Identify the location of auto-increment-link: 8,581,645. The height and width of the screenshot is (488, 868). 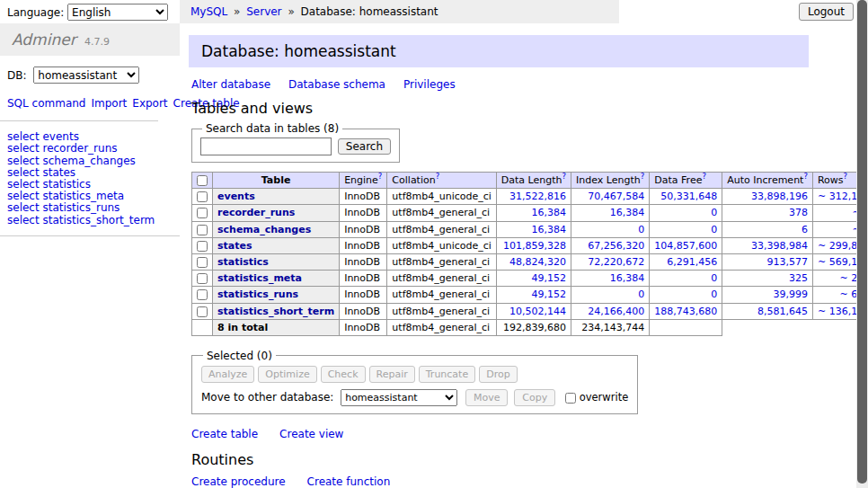
(783, 311).